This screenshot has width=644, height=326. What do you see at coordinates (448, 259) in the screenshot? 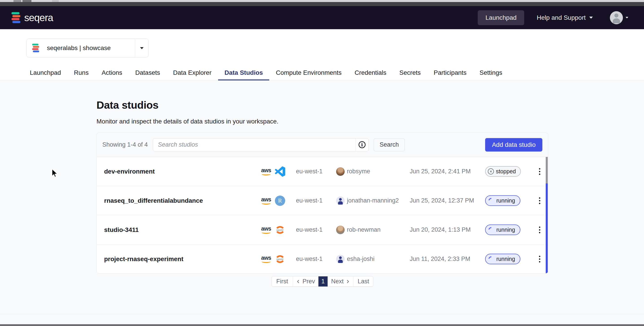
I see `created-date: Jun 11, 2024, 2:33 PM` at bounding box center [448, 259].